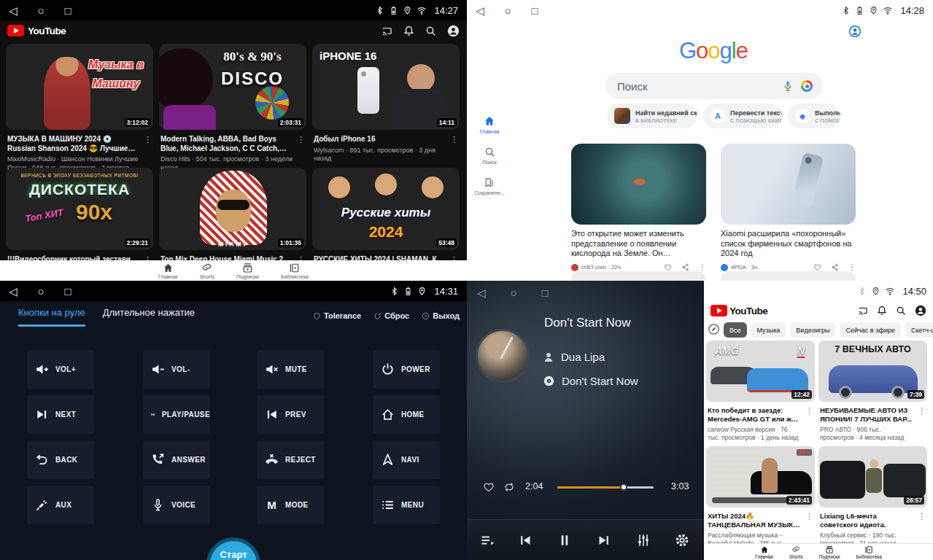 The image size is (933, 560). Describe the element at coordinates (735, 330) in the screenshot. I see `chip-all: Все` at that location.